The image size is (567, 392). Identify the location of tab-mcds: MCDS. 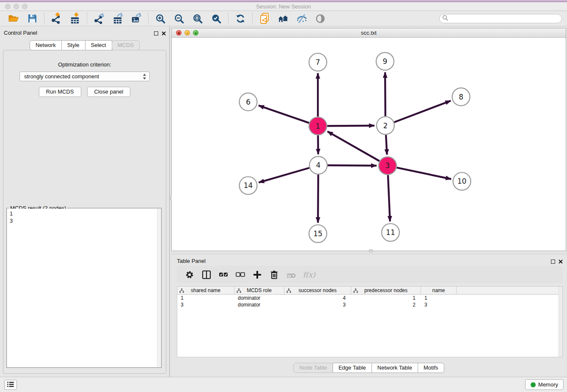
(126, 45).